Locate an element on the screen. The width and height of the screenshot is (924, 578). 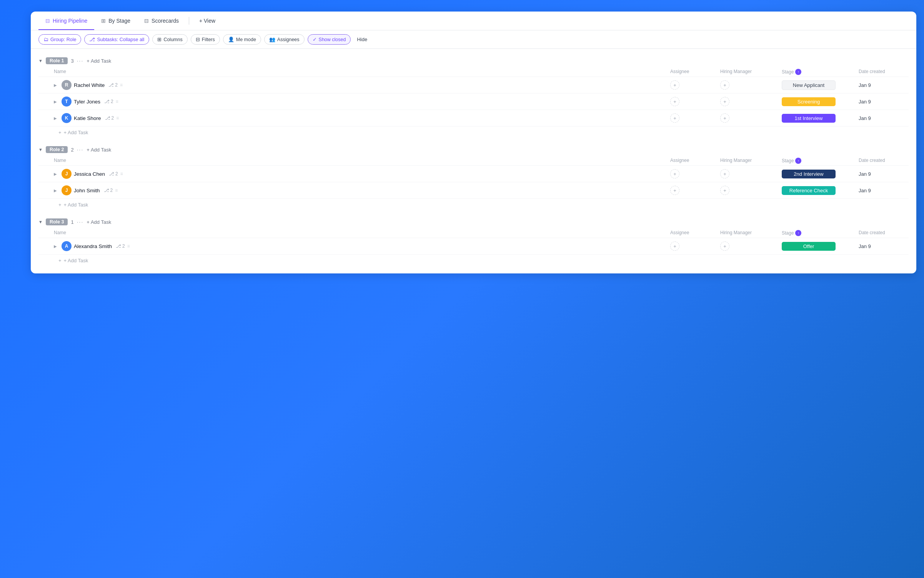
row-name-cell: ▶ T Tyler Jones ⎇ 2 ≡ is located at coordinates (362, 102).